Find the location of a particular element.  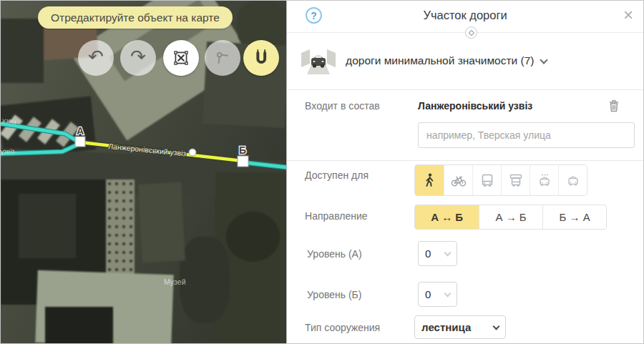

part-of-value: Ланжеронівський узвіз is located at coordinates (475, 106).